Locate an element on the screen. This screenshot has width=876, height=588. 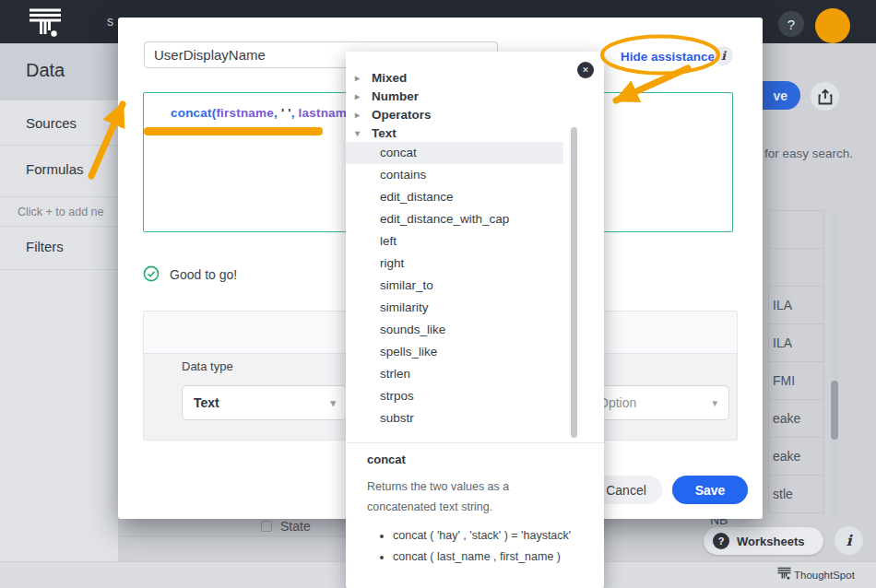
formula-token: concat( is located at coordinates (194, 112).